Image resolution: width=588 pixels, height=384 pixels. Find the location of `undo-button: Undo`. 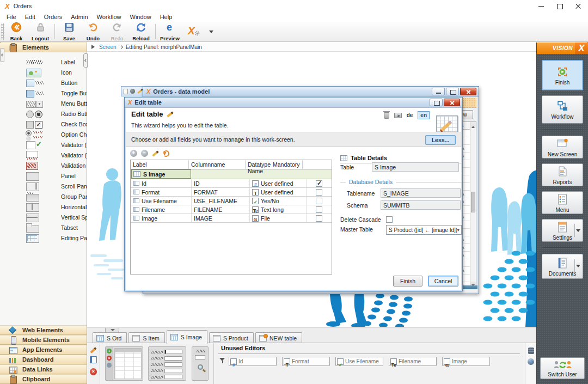

undo-button: Undo is located at coordinates (93, 32).